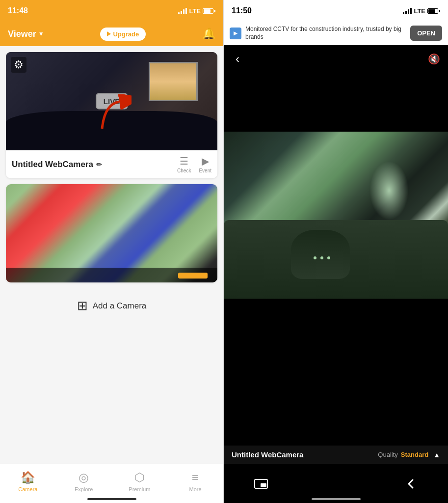 The height and width of the screenshot is (503, 448). What do you see at coordinates (336, 499) in the screenshot?
I see `home-indicator-right` at bounding box center [336, 499].